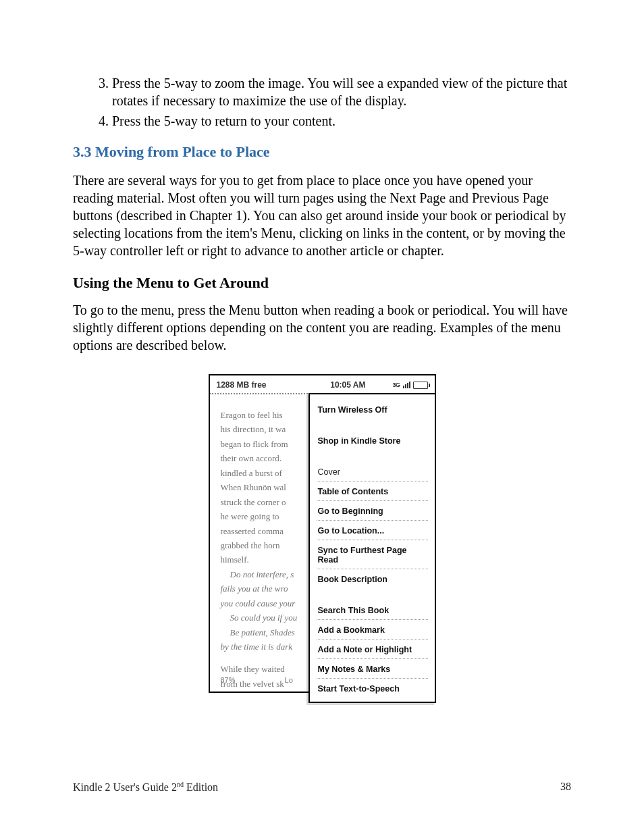 The height and width of the screenshot is (834, 644). I want to click on menu-shop-kindle-store: Shop in Kindle Store, so click(373, 440).